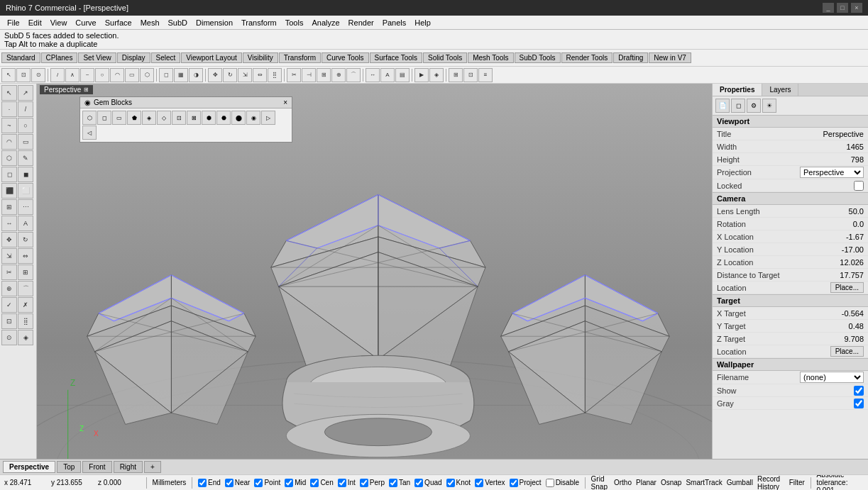 Image resolution: width=868 pixels, height=490 pixels. What do you see at coordinates (9, 207) in the screenshot?
I see `lt-mesh1: ⊞` at bounding box center [9, 207].